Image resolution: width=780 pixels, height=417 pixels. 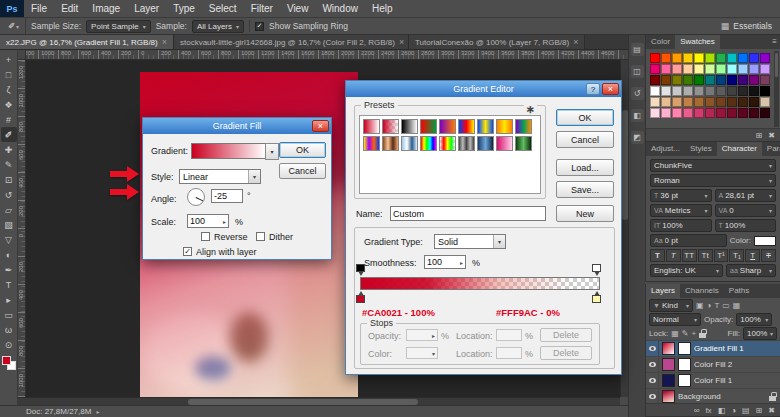 I want to click on opacity-stop-left, so click(x=360, y=268).